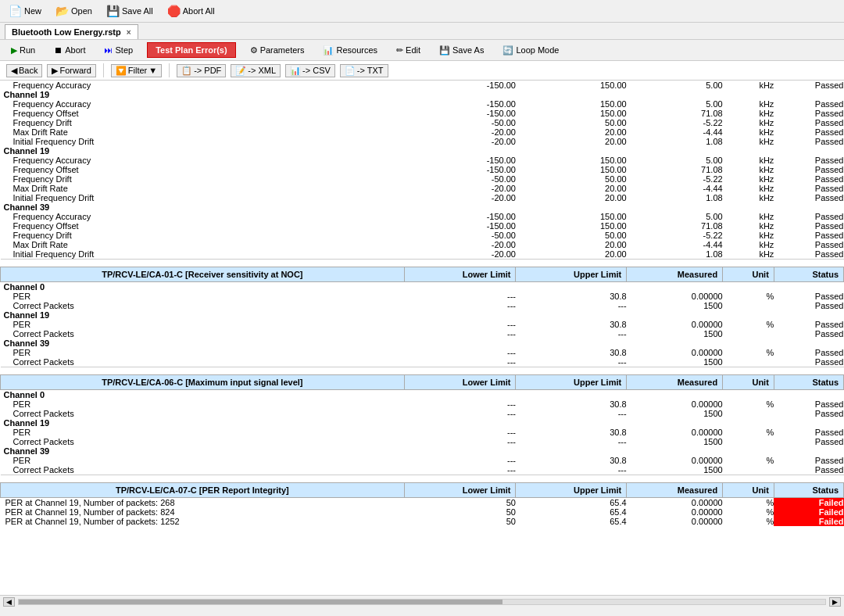 The image size is (844, 616). I want to click on open-button: 📂 Open, so click(73, 11).